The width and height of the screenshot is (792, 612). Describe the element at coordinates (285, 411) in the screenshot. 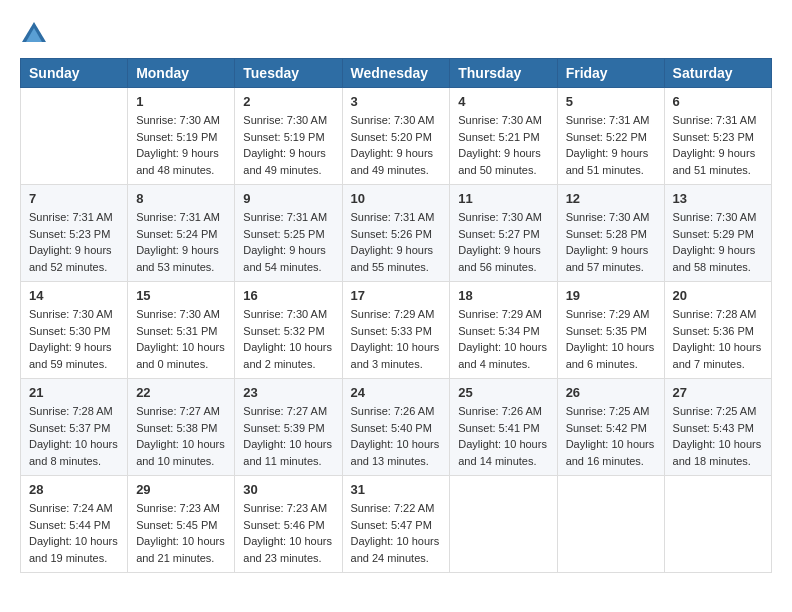

I see `sunrise-text: Sunrise: 7:27 AM` at that location.